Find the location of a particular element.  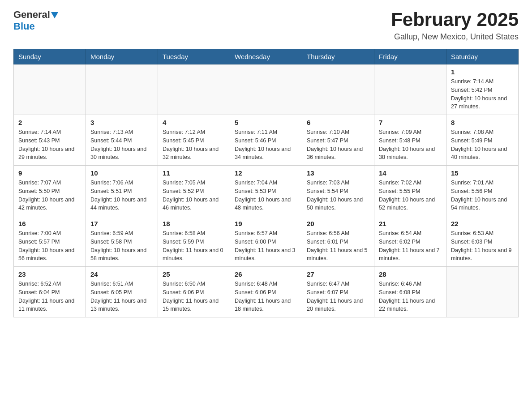

day-number: 15 is located at coordinates (482, 173).